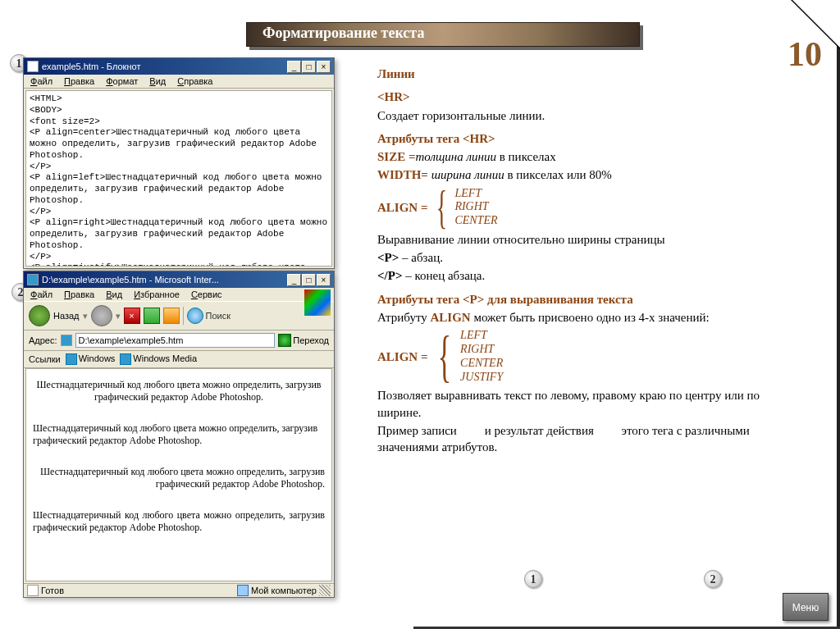  What do you see at coordinates (285, 340) in the screenshot?
I see `go-arrow-icon` at bounding box center [285, 340].